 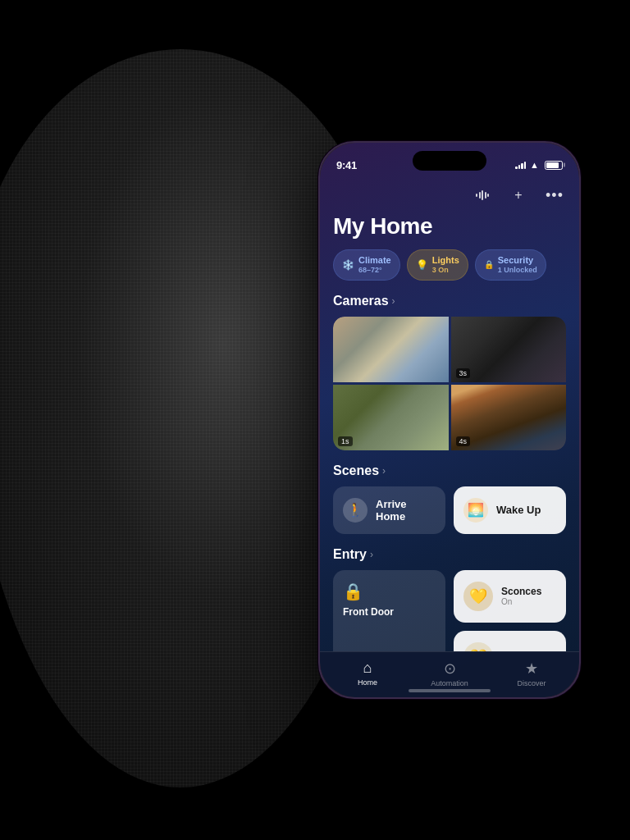 What do you see at coordinates (510, 596) in the screenshot?
I see `sconces-card: 💛 Sconces On` at bounding box center [510, 596].